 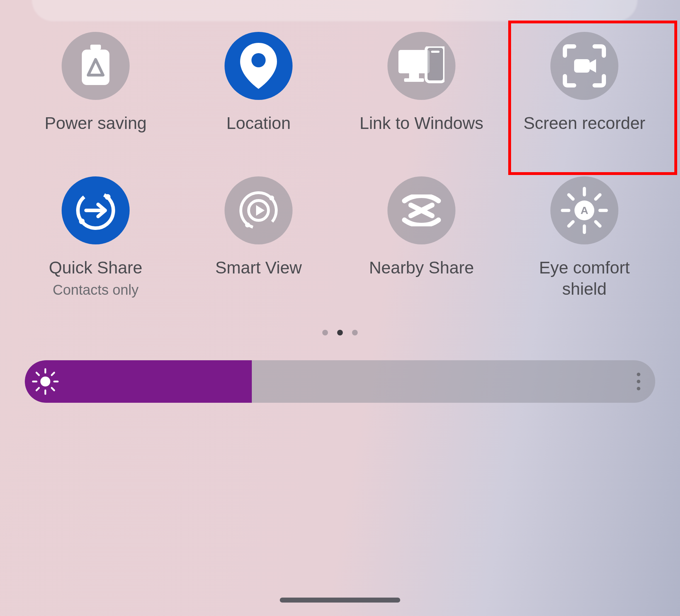 I want to click on tile-label: Nearby Share, so click(x=421, y=268).